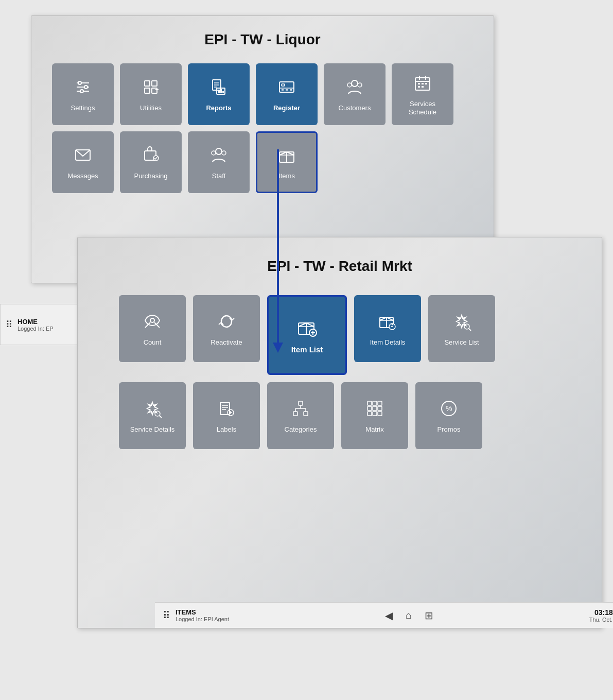 The image size is (613, 700). Describe the element at coordinates (152, 343) in the screenshot. I see `count-label: Count` at that location.